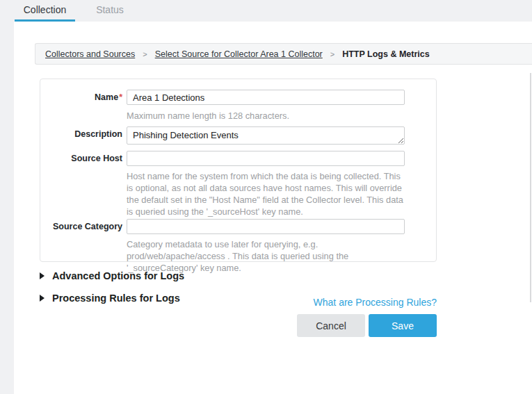 Image resolution: width=532 pixels, height=394 pixels. I want to click on source-category-helper-text: Category metadata to use later for query…, so click(267, 256).